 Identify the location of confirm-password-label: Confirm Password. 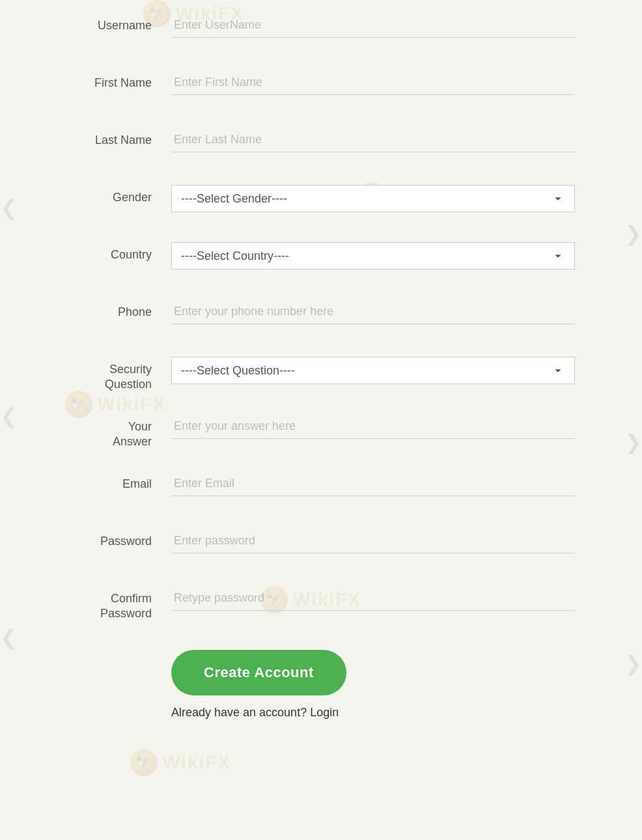
(100, 604).